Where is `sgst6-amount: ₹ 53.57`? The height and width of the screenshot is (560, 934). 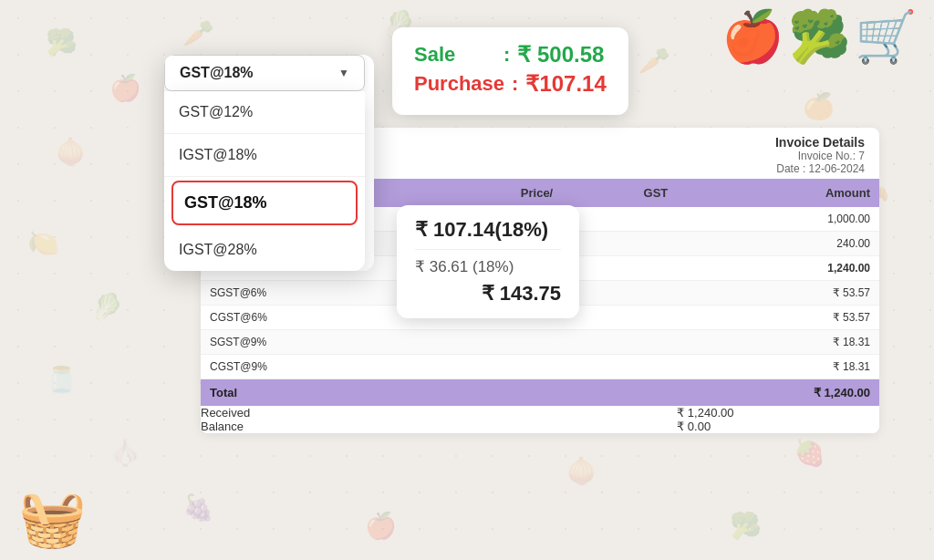 sgst6-amount: ₹ 53.57 is located at coordinates (778, 294).